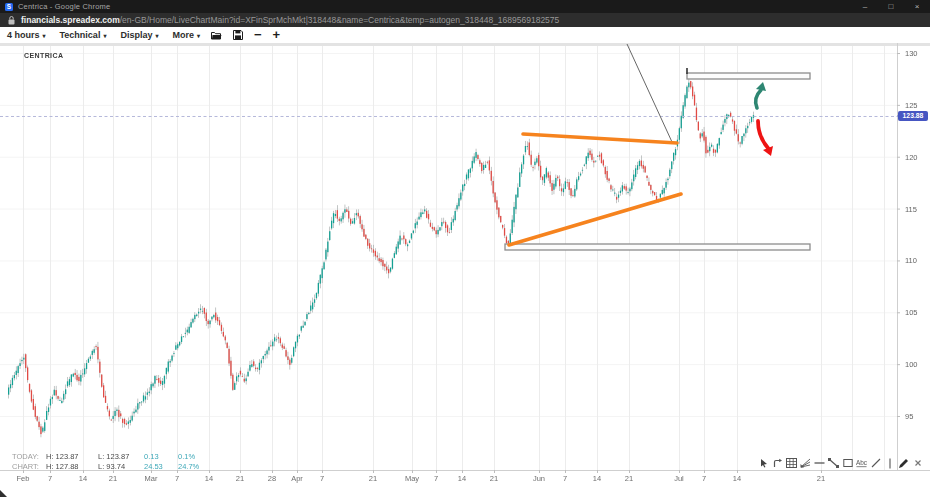 This screenshot has height=497, width=930. I want to click on support-box, so click(658, 247).